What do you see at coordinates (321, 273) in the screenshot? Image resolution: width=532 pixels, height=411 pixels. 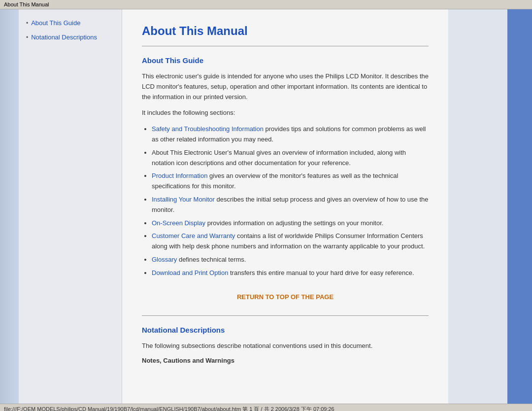 I see `list-item-text-7: transfers this entire manual to your har…` at bounding box center [321, 273].